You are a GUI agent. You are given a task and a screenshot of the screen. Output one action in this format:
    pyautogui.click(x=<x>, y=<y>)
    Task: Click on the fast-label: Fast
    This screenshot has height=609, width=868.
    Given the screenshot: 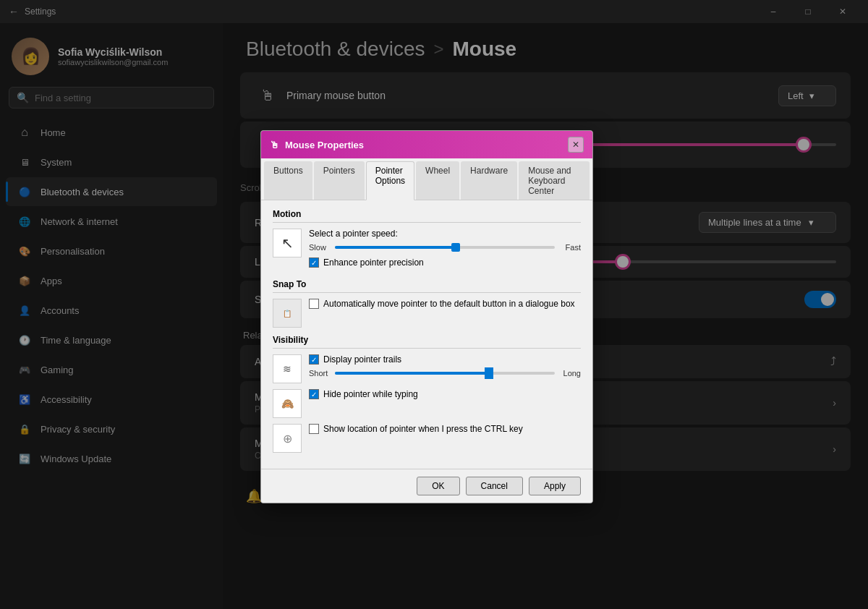 What is the action you would take?
    pyautogui.click(x=571, y=247)
    